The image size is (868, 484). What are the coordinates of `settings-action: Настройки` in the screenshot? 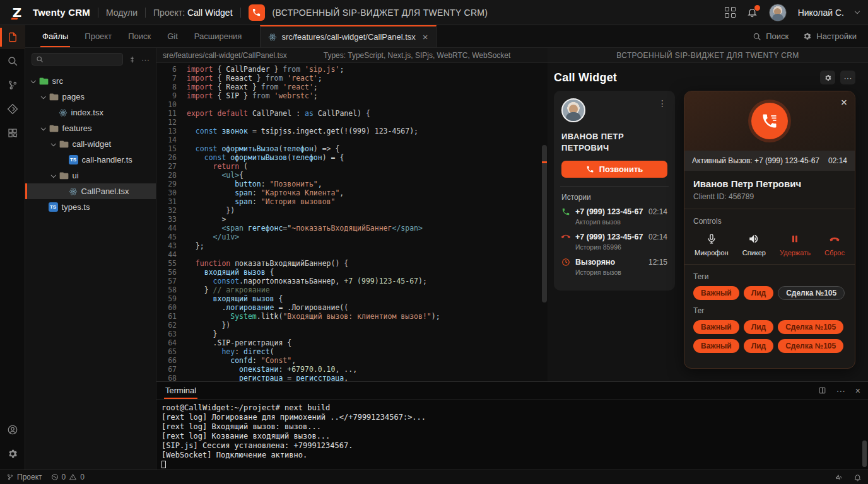 It's located at (830, 37).